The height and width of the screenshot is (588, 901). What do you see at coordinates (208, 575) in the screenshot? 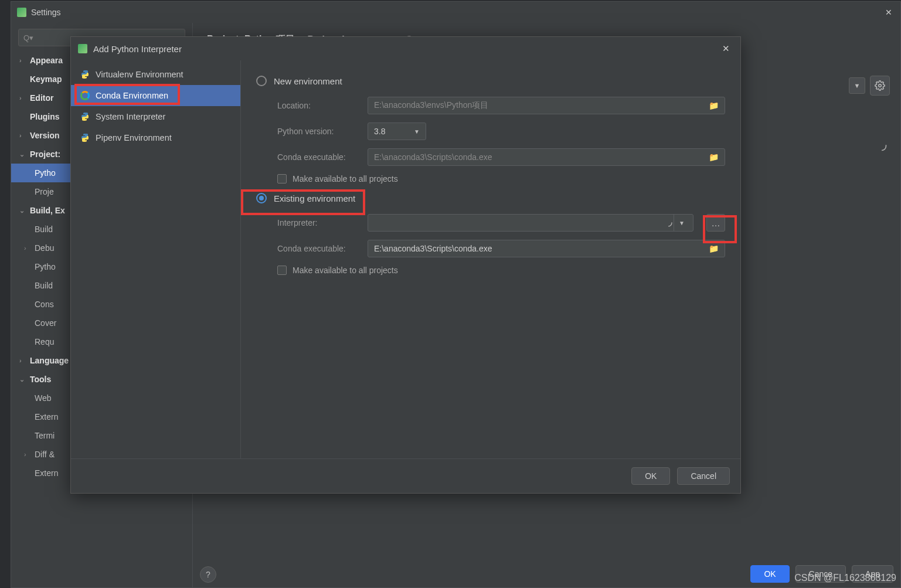
I see `help-icon: ?` at bounding box center [208, 575].